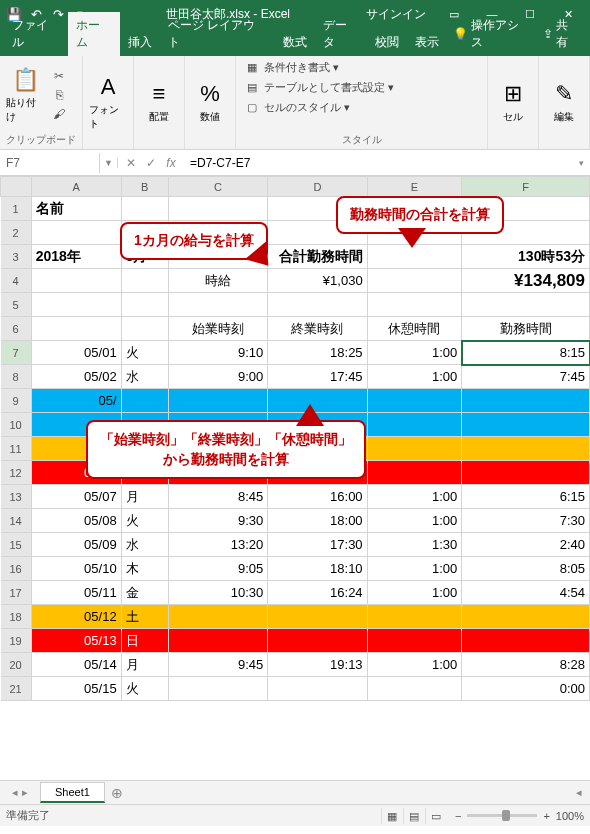  Describe the element at coordinates (76, 209) in the screenshot. I see `cell: 名前` at that location.